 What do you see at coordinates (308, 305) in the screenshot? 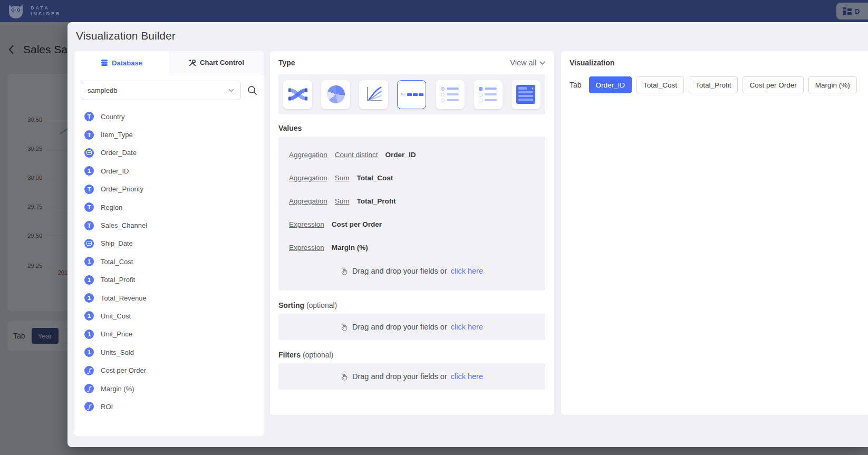
I see `sorting-section-title: Sorting (optional)` at bounding box center [308, 305].